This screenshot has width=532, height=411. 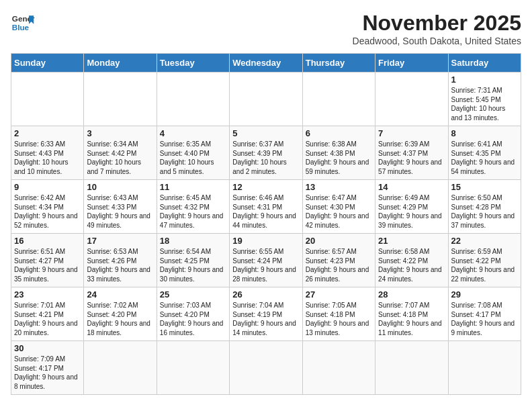 I want to click on day-number: 1, so click(x=485, y=79).